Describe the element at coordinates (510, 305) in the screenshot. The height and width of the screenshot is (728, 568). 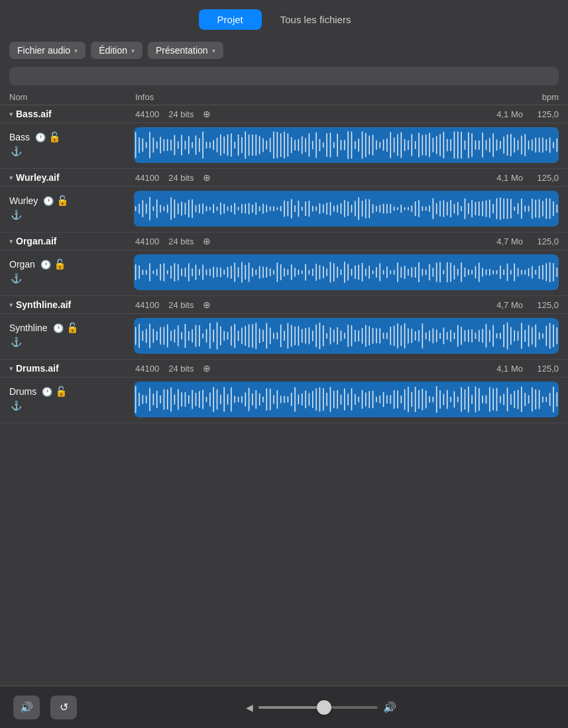
I see `file-size-3: 4,7 Mo` at that location.